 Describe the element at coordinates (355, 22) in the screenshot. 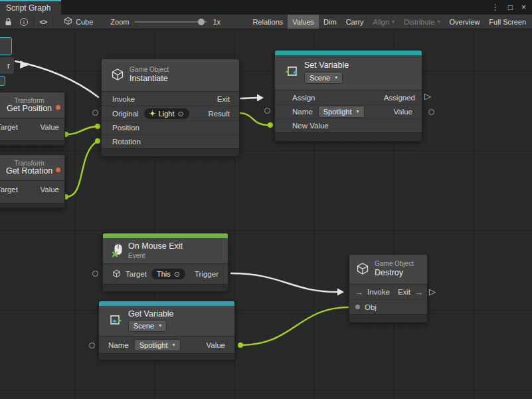

I see `carry-label: Carry` at that location.